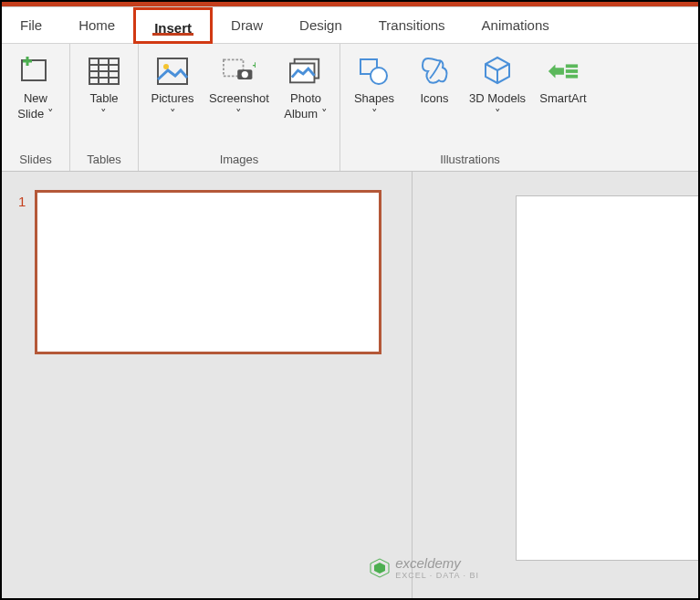  What do you see at coordinates (516, 26) in the screenshot?
I see `tab-animations: Animations` at bounding box center [516, 26].